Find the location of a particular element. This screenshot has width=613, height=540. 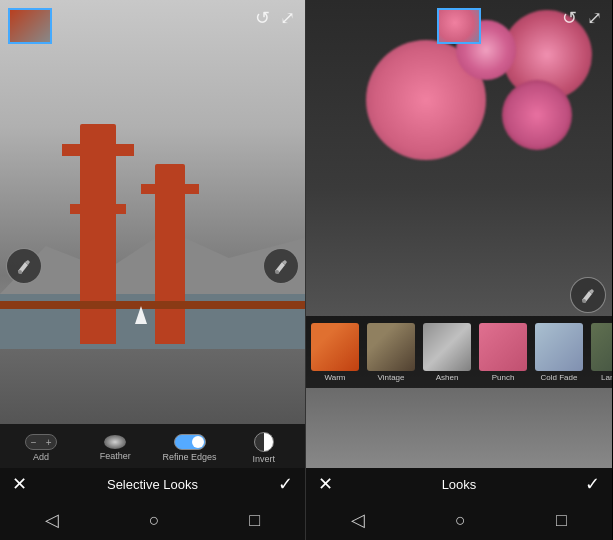

right-nav-bar: ◁ ○ □ is located at coordinates (459, 520).